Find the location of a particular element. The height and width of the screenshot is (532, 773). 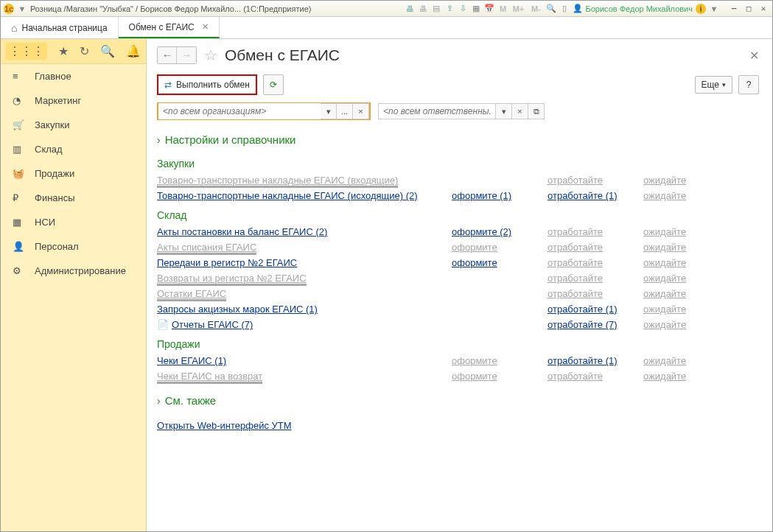

user-label: 👤 Борисов Федор Михайлович is located at coordinates (632, 9).